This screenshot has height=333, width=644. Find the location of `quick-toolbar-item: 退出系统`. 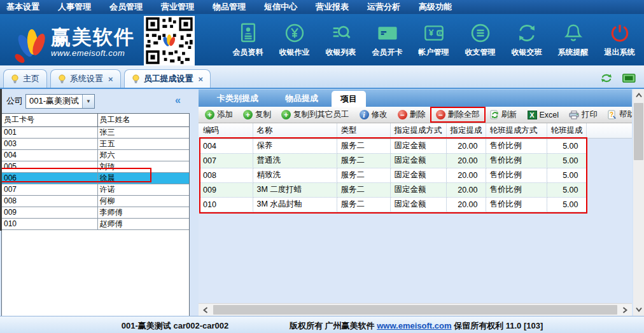

quick-toolbar-item: 退出系统 is located at coordinates (620, 39).